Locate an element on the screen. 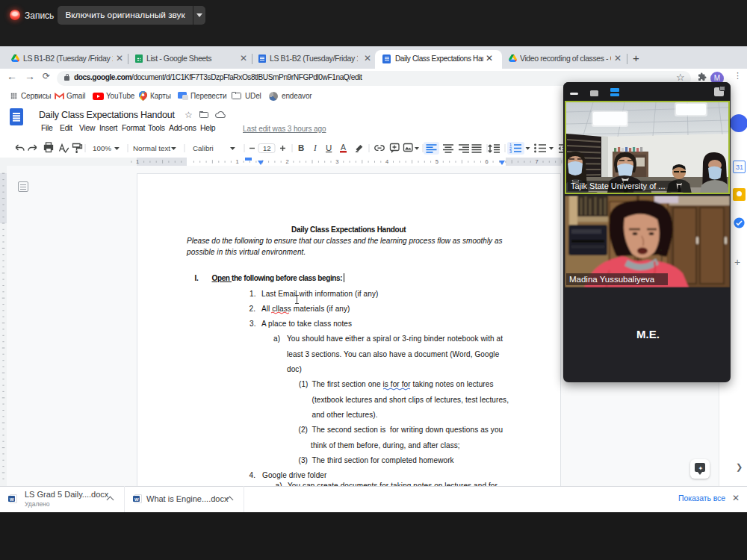 The image size is (747, 560). svg-text: I is located at coordinates (315, 148).